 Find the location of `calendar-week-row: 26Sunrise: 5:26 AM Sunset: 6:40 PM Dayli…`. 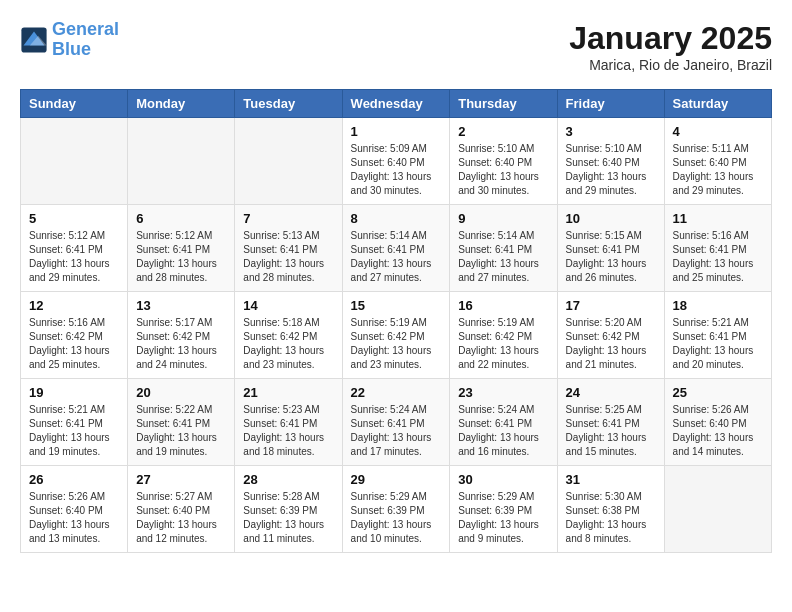

calendar-week-row: 26Sunrise: 5:26 AM Sunset: 6:40 PM Dayli… is located at coordinates (396, 510).